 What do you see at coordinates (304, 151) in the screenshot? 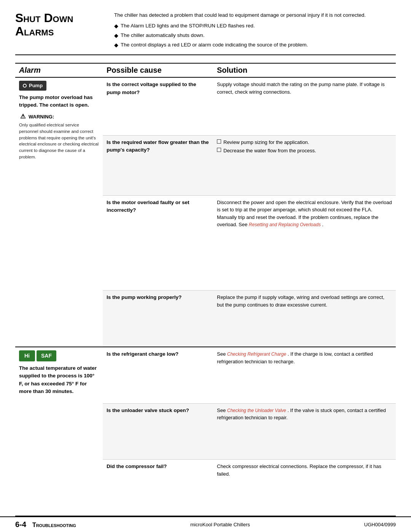
I see `checkbox-item: Decrease the water flow from the process…` at bounding box center [304, 151].